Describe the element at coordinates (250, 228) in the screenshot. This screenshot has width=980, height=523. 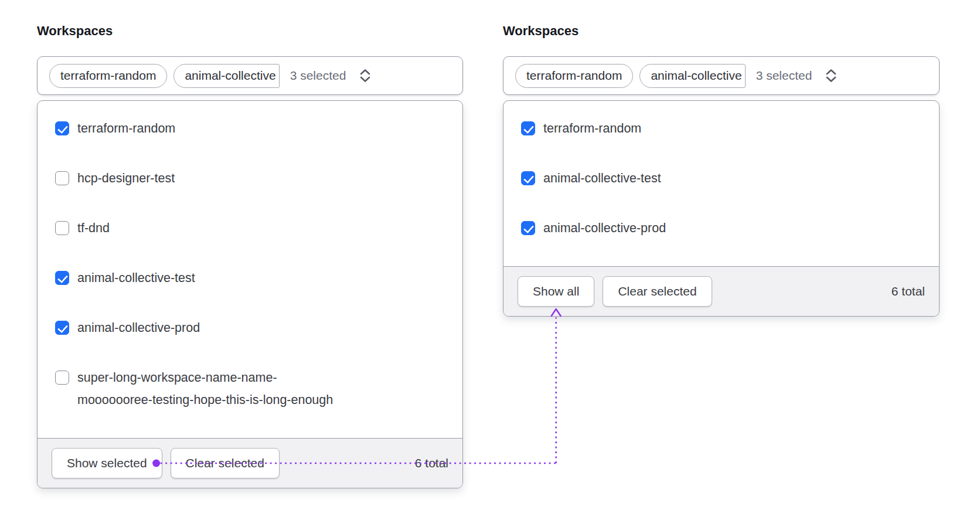
I see `workspace-option: tf-dnd` at that location.